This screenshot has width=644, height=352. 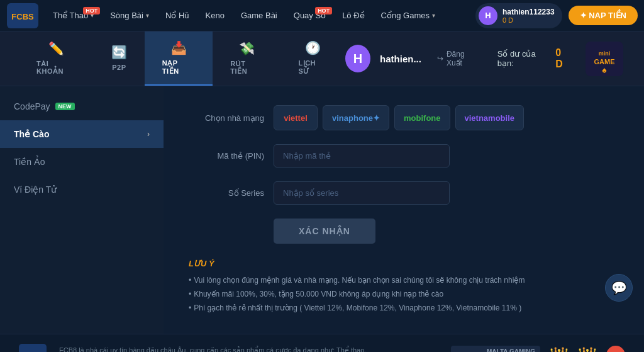 What do you see at coordinates (434, 15) in the screenshot?
I see `chevron-cong-games-icon: ▾` at bounding box center [434, 15].